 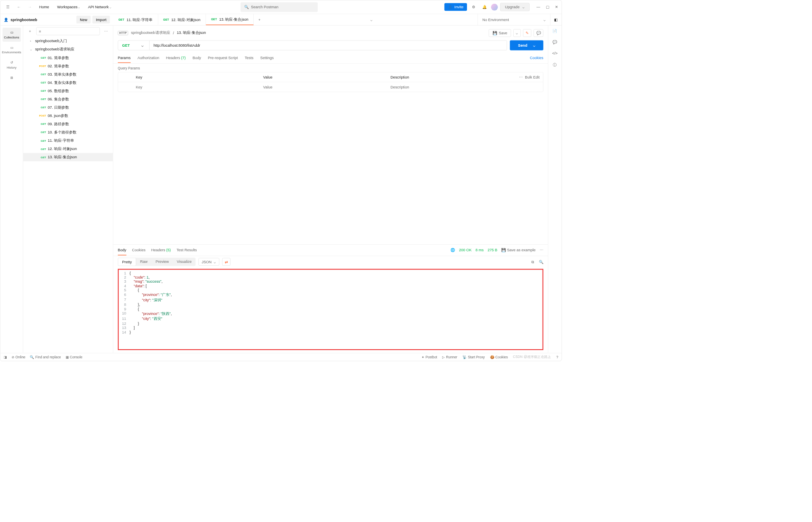 I want to click on avatar, so click(x=494, y=7).